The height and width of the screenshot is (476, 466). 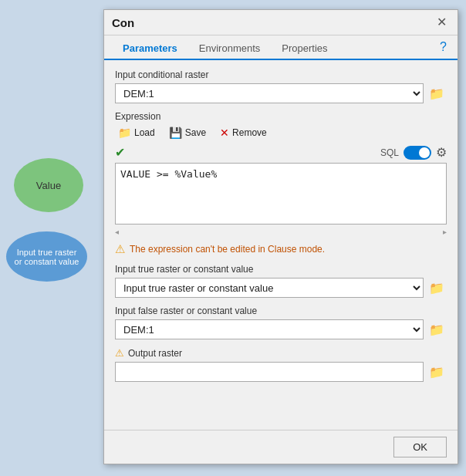 What do you see at coordinates (281, 194) in the screenshot?
I see `expression-textarea: VALUE >= %Value%` at bounding box center [281, 194].